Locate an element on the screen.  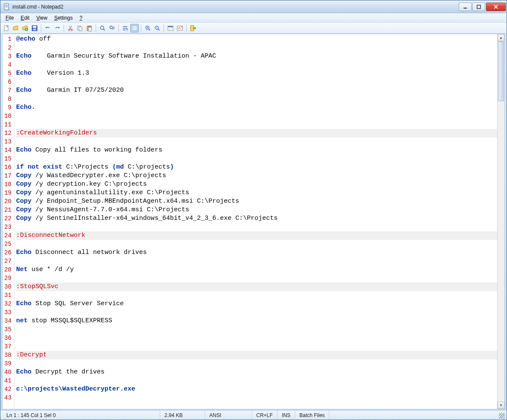
guides-icon is located at coordinates (135, 28).